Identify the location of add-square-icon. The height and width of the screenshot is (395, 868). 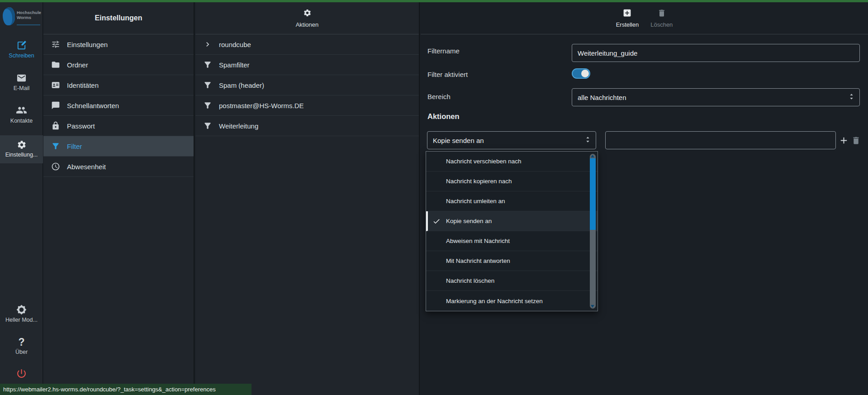
(627, 14).